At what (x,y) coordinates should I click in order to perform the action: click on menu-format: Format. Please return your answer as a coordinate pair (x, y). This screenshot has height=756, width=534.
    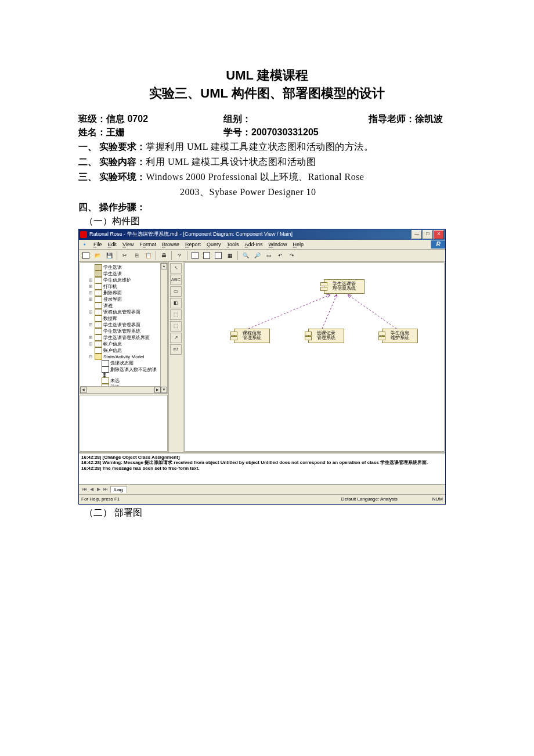
    Looking at the image, I should click on (147, 244).